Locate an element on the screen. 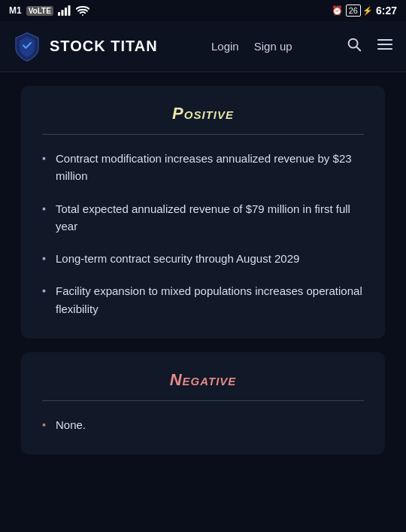 Image resolution: width=406 pixels, height=532 pixels. status-left: M1 VoLTE is located at coordinates (50, 11).